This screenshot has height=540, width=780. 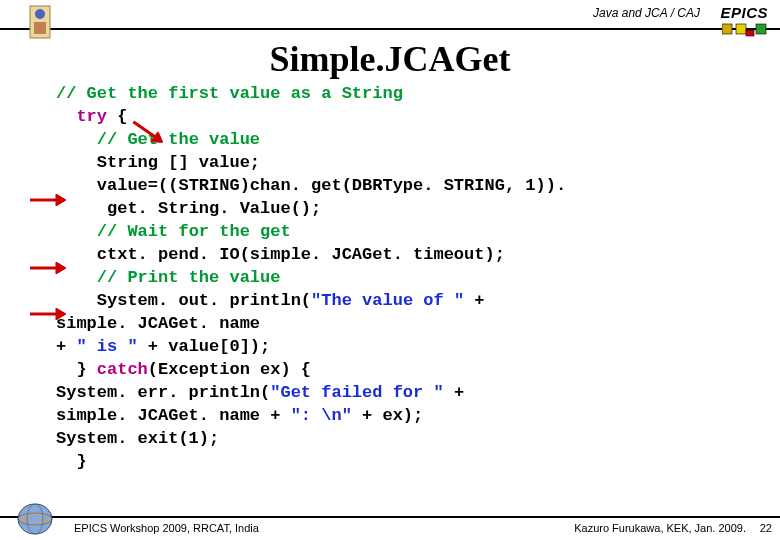 I want to click on code-string: "Get failed for ", so click(x=356, y=392).